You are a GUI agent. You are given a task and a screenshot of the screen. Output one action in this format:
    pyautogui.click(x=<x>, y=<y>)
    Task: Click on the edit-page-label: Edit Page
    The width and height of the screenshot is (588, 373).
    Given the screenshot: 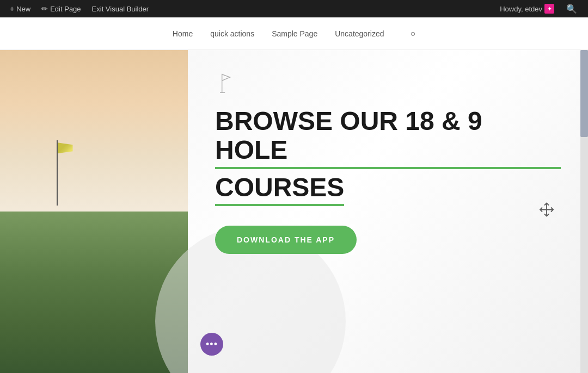 What is the action you would take?
    pyautogui.click(x=65, y=9)
    